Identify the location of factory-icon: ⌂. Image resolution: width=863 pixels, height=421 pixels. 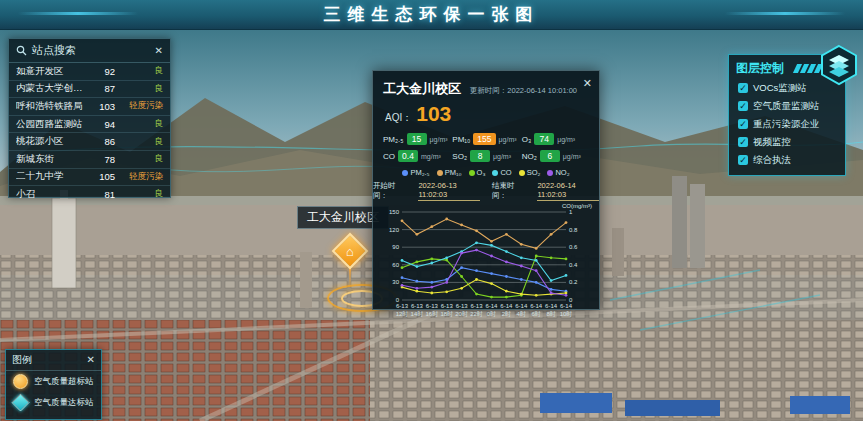
(350, 251).